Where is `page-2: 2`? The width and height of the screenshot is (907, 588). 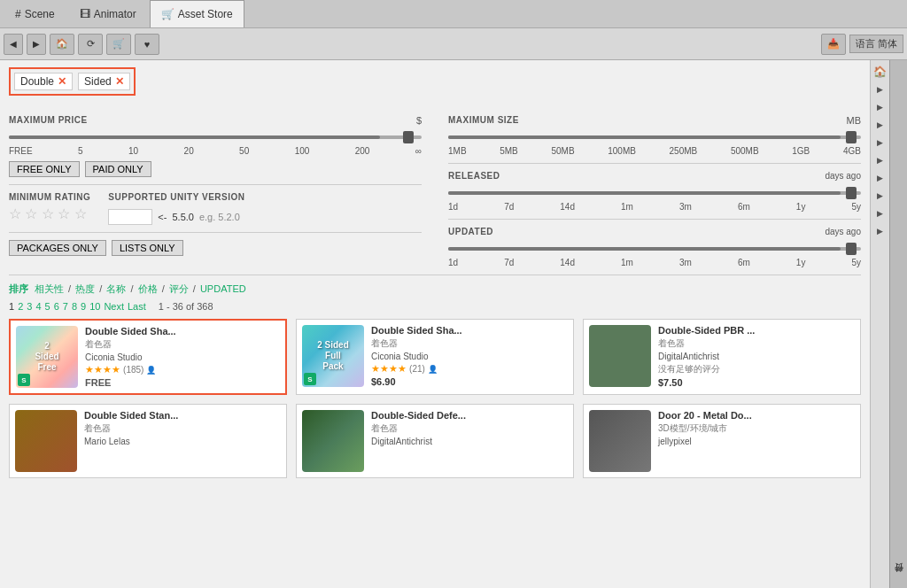
page-2: 2 is located at coordinates (20, 306).